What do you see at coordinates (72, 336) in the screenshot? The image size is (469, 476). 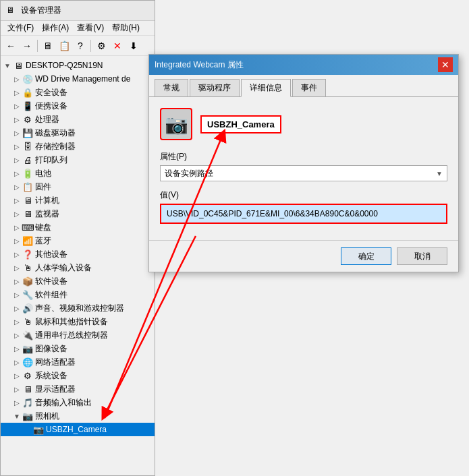 I see `category-label: 通用串行总线控制器` at bounding box center [72, 336].